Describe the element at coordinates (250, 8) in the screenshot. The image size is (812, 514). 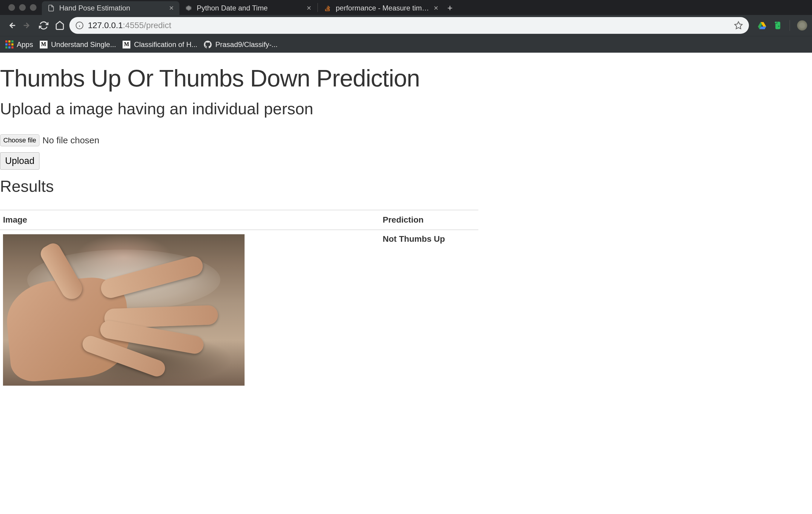
I see `tab-title: Python Date and Time` at that location.